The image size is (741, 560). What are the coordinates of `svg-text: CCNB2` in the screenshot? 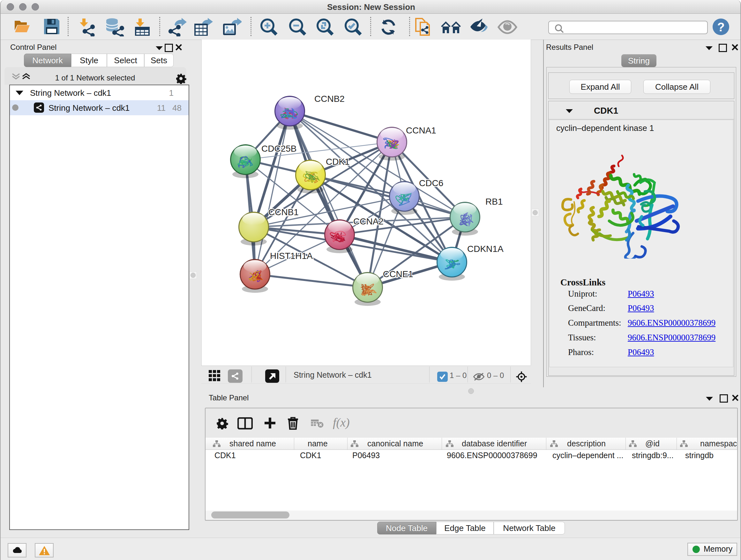 It's located at (330, 99).